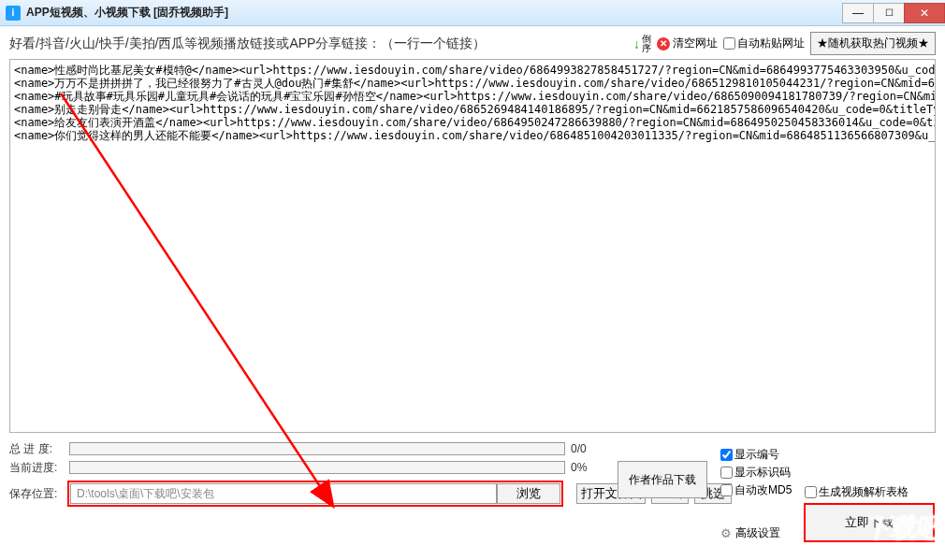 This screenshot has height=560, width=945. I want to click on sort-text-2: 序, so click(647, 49).